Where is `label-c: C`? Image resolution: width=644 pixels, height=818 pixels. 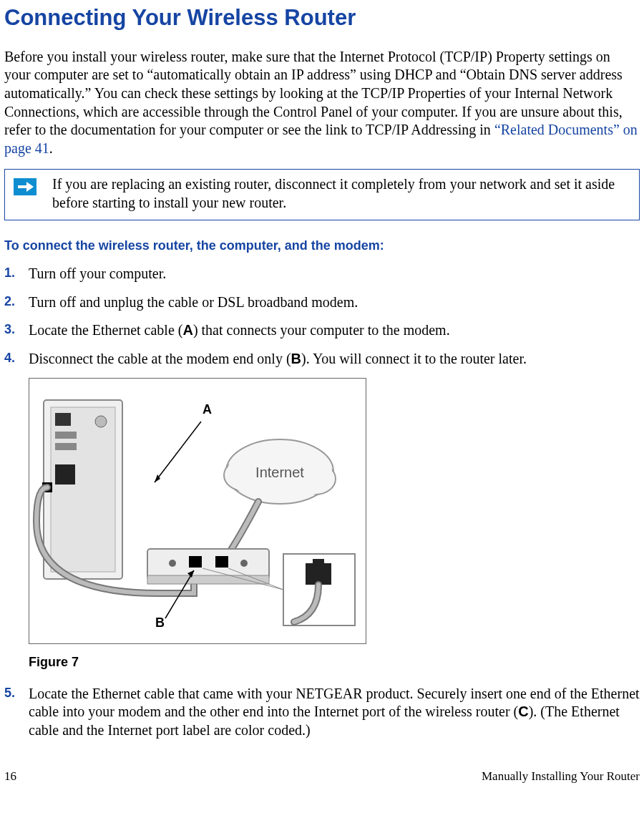 label-c: C is located at coordinates (523, 711).